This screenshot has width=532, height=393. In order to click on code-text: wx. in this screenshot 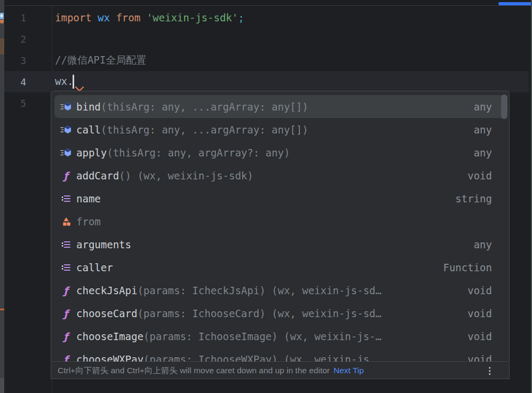, I will do `click(50, 82)`.